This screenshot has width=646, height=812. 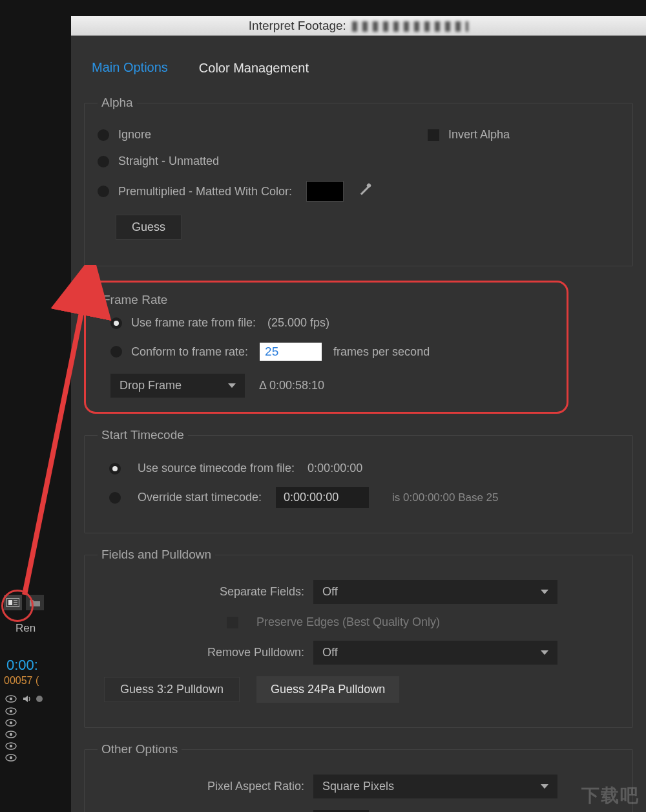 What do you see at coordinates (254, 69) in the screenshot?
I see `tab-color-management: Color Management` at bounding box center [254, 69].